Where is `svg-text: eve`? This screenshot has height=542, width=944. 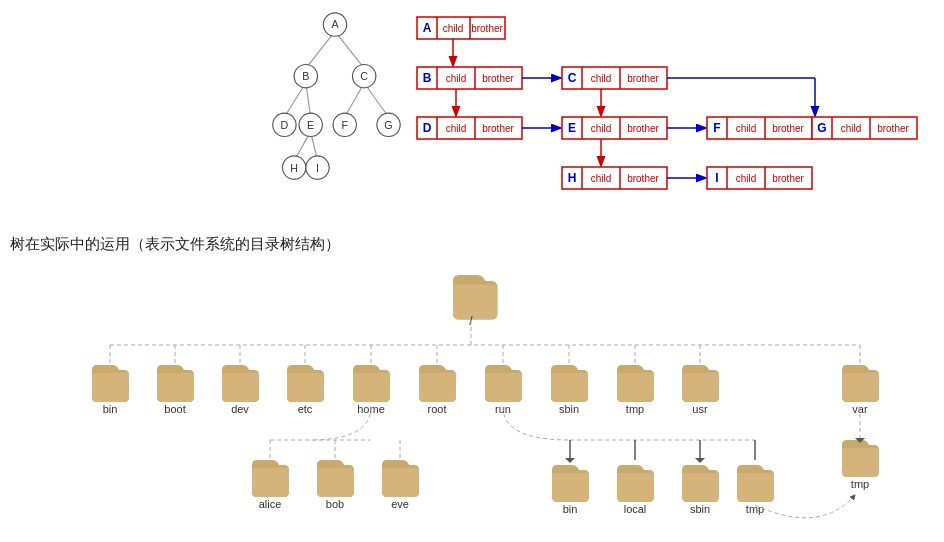 svg-text: eve is located at coordinates (400, 504).